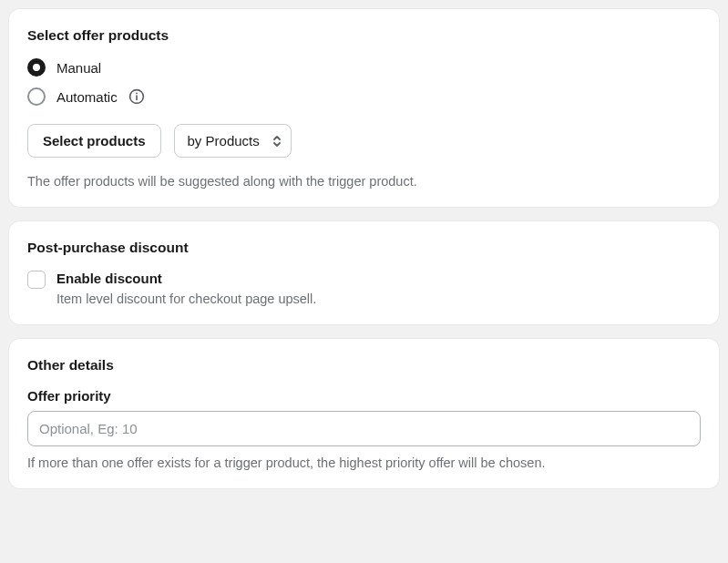 This screenshot has width=728, height=563. Describe the element at coordinates (364, 428) in the screenshot. I see `offer-priority-input` at that location.